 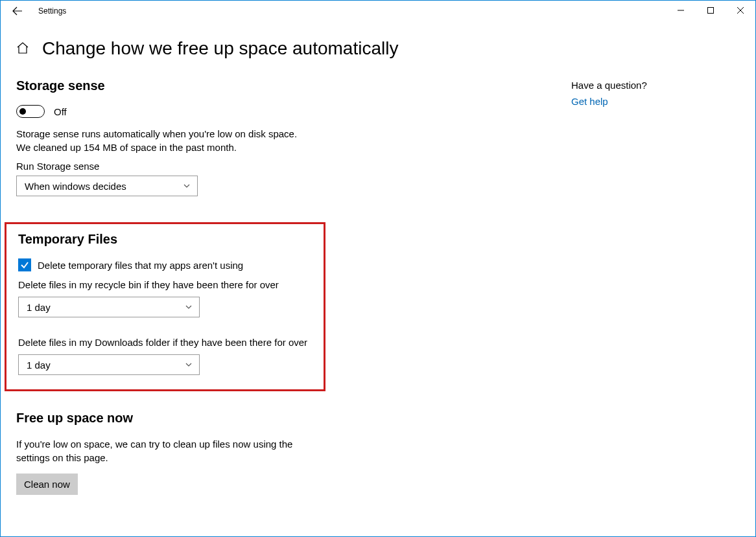 I want to click on temporary-files-section: Temporary Files Delete temporary files t…, so click(x=165, y=307).